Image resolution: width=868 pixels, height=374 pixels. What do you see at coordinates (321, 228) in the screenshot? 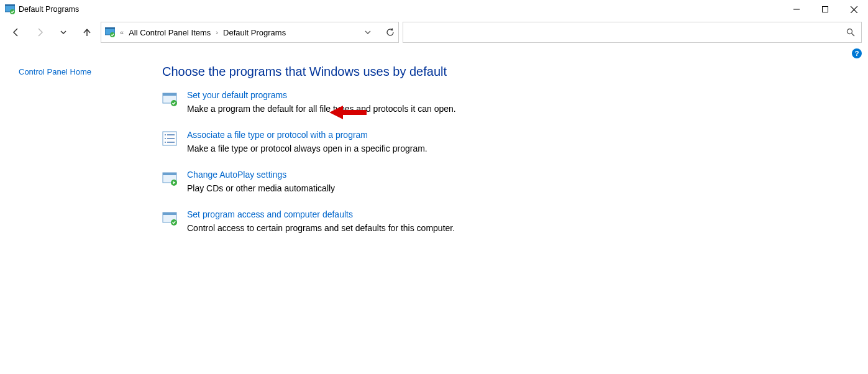
I see `option-desc: Control access to certain programs and s…` at bounding box center [321, 228].